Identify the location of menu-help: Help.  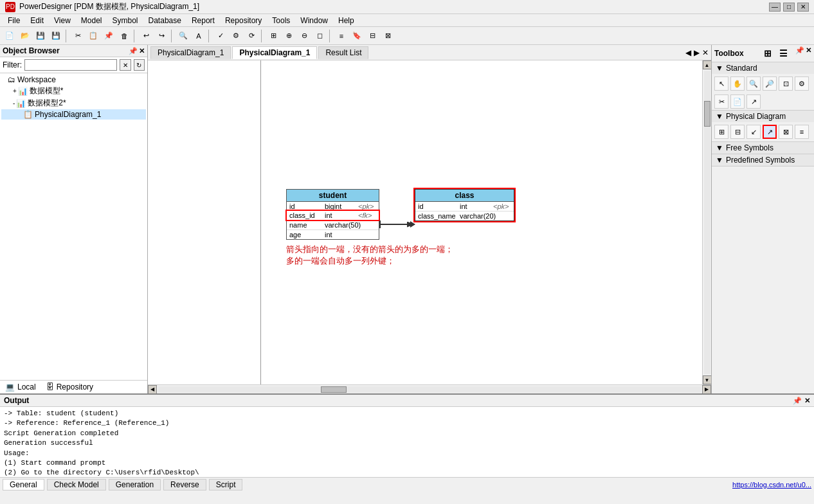
(346, 21).